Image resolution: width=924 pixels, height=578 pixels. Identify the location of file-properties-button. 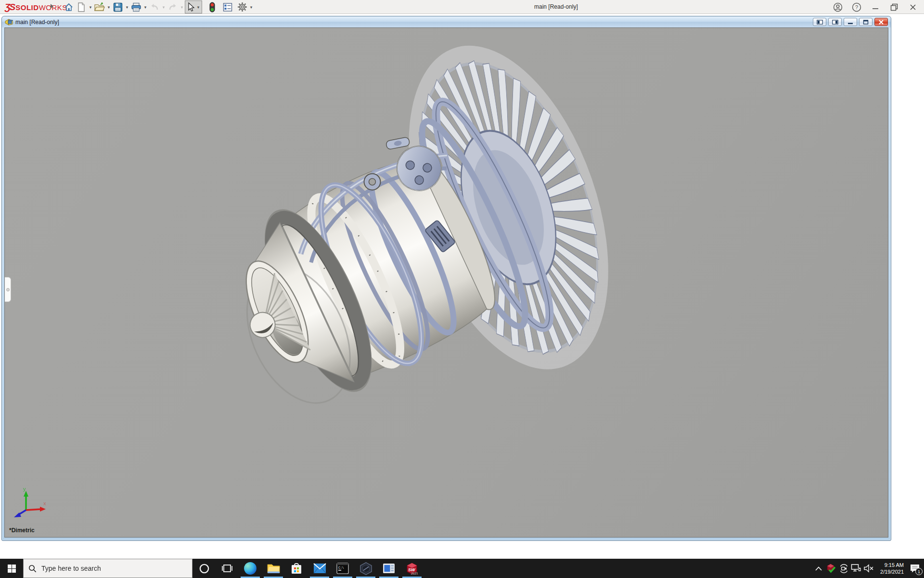
(228, 7).